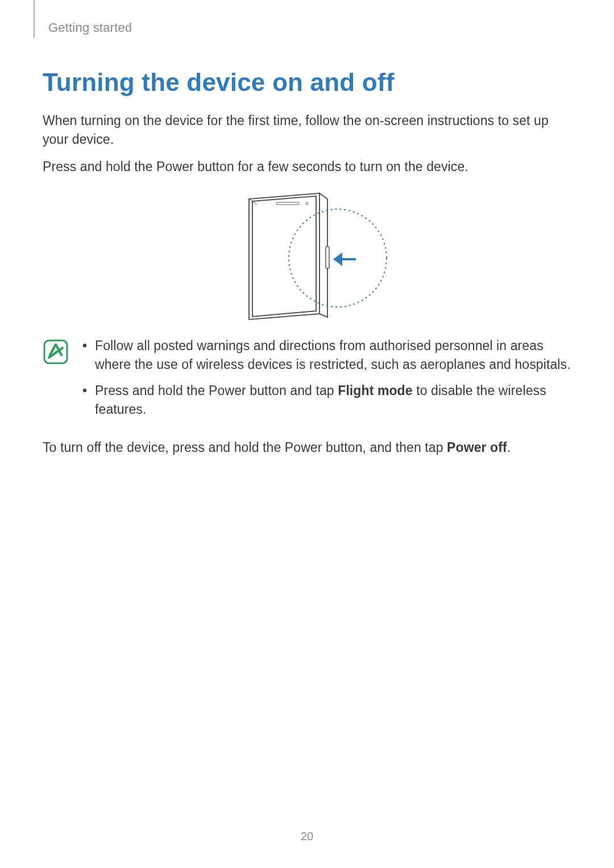  What do you see at coordinates (34, 19) in the screenshot?
I see `header-vertical-rule` at bounding box center [34, 19].